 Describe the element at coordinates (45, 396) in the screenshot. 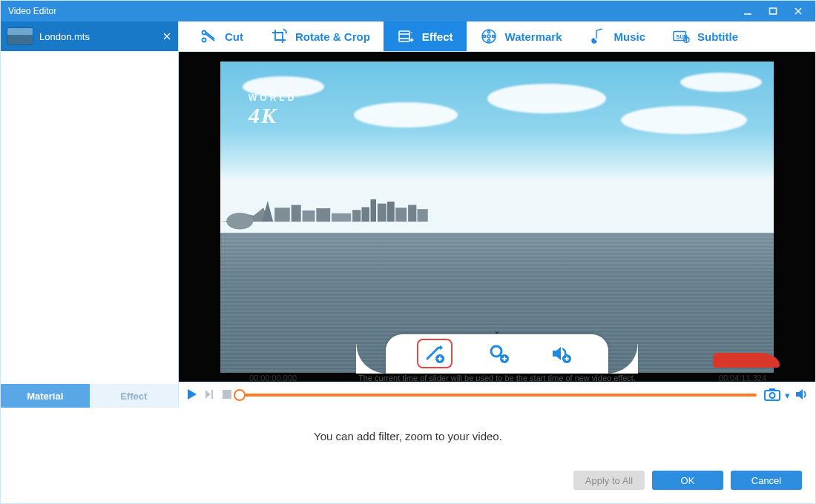

I see `sidebar-tab-material: Material` at that location.